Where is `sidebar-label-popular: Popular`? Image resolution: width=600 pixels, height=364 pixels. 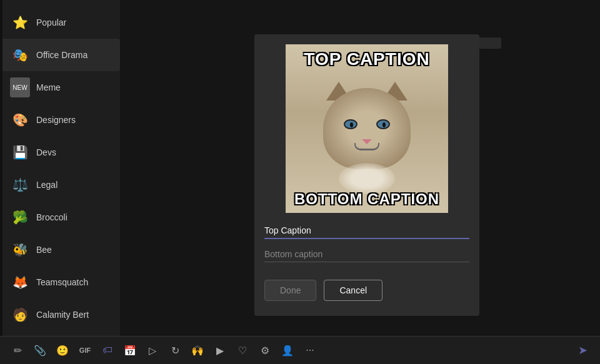
sidebar-label-popular: Popular is located at coordinates (51, 22).